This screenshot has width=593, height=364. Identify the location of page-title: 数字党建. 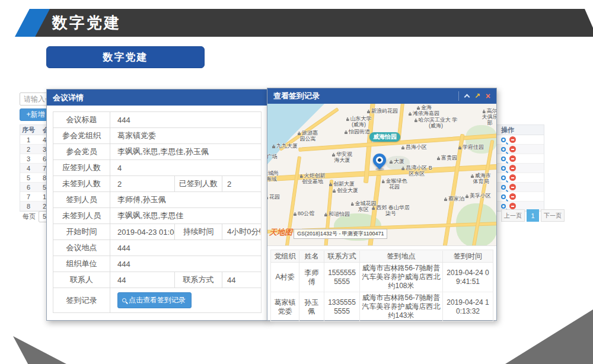
(87, 23).